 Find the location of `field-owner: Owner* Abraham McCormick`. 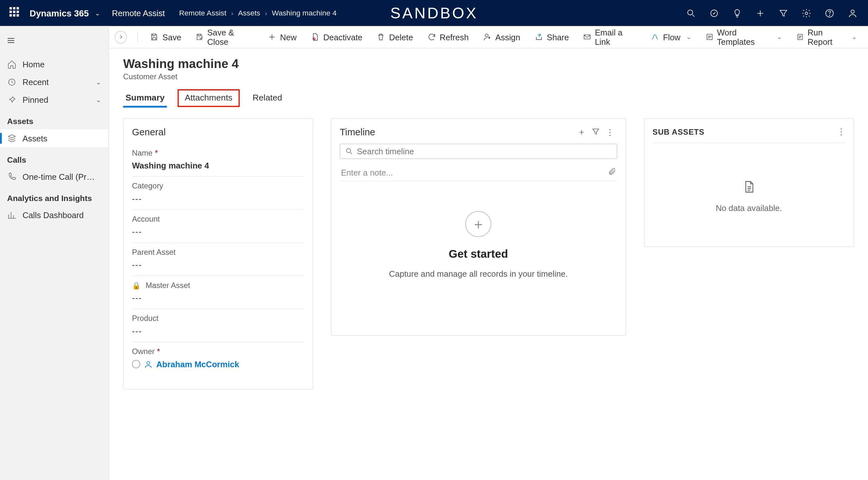

field-owner: Owner* Abraham McCormick is located at coordinates (218, 358).